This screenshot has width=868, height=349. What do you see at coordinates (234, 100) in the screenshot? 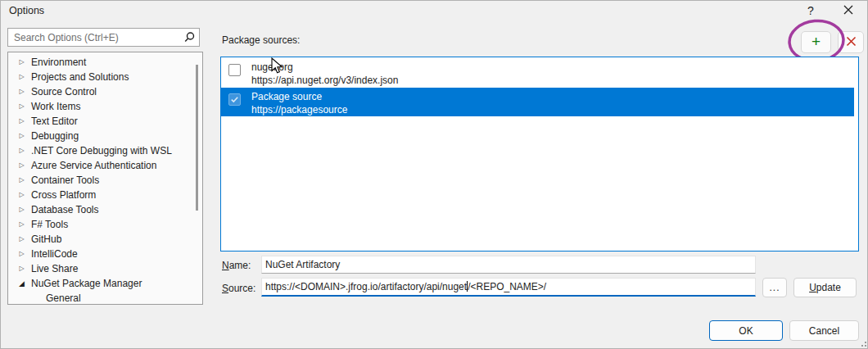
I see `check-icon` at bounding box center [234, 100].